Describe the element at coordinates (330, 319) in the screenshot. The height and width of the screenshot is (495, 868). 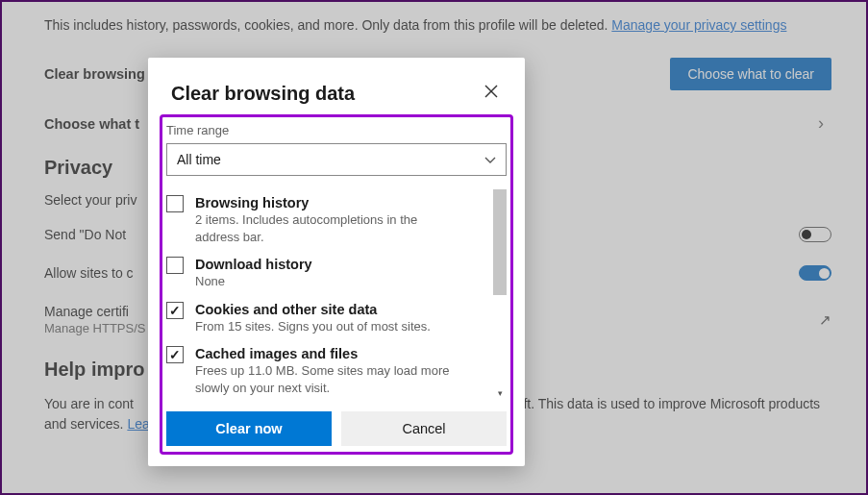
I see `option-cookies: Cookies and other site data From 15 site…` at that location.